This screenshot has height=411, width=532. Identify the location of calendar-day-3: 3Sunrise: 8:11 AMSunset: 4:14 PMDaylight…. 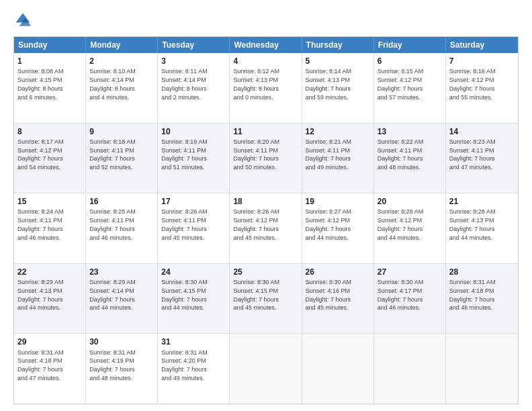
(193, 88).